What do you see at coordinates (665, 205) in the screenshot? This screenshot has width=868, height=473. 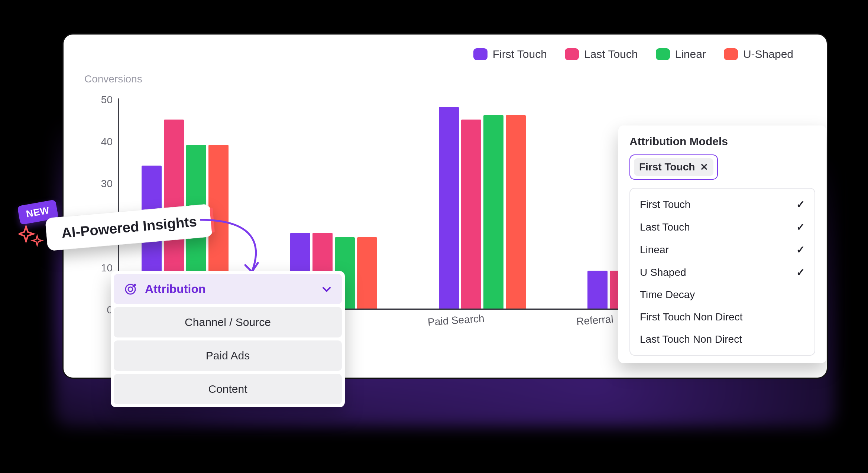 I see `model-option-label: First Touch` at bounding box center [665, 205].